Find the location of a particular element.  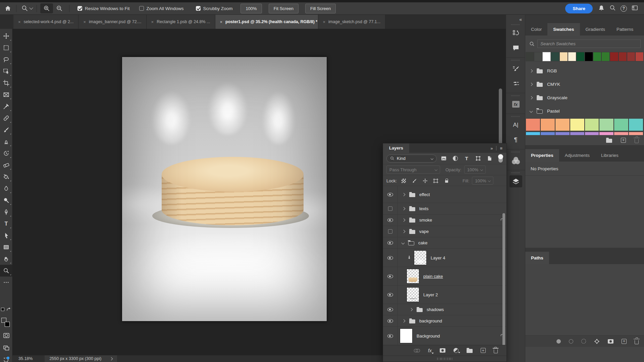

scrubby-zoom-checkbox: Scrubby Zoom is located at coordinates (214, 9).